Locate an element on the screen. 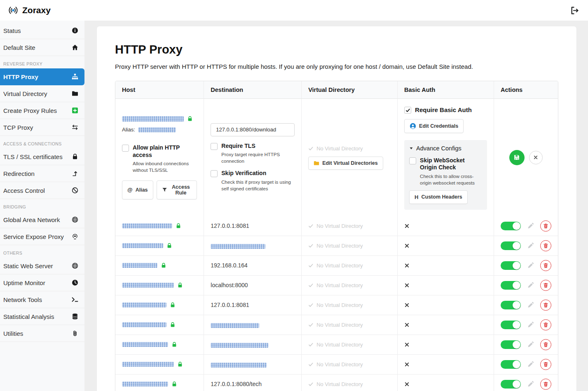 This screenshot has width=588, height=391. sidebar-item-create-proxy-rules: Create Proxy Rules is located at coordinates (42, 110).